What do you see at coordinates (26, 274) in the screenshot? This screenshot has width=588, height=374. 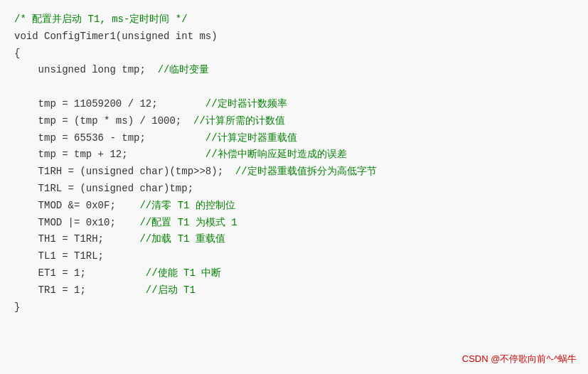 I see `line-16-indent` at bounding box center [26, 274].